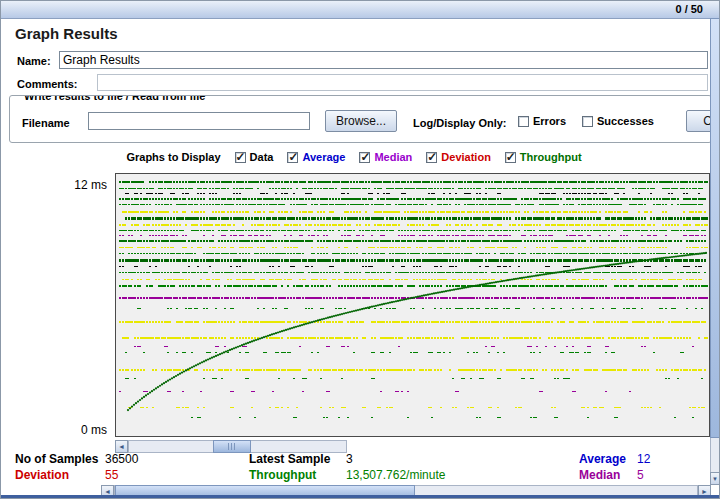 The width and height of the screenshot is (720, 499). Describe the element at coordinates (600, 475) in the screenshot. I see `median-label: Median` at that location.